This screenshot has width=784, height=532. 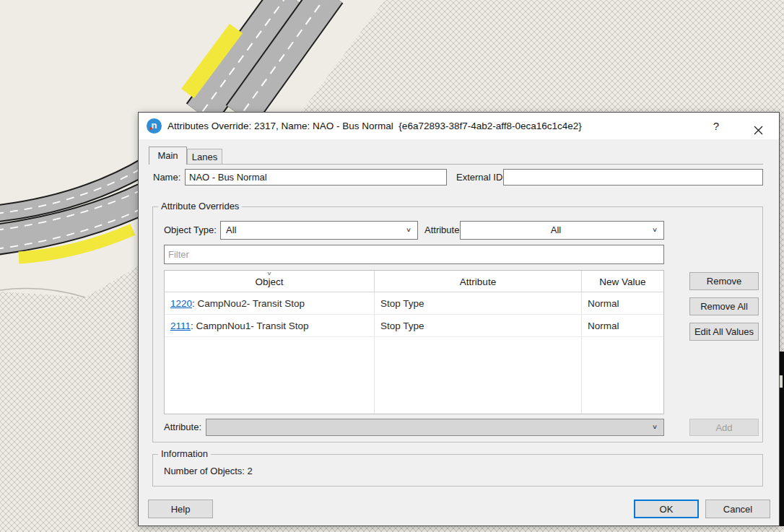 I want to click on cancel-button: Cancel, so click(x=738, y=509).